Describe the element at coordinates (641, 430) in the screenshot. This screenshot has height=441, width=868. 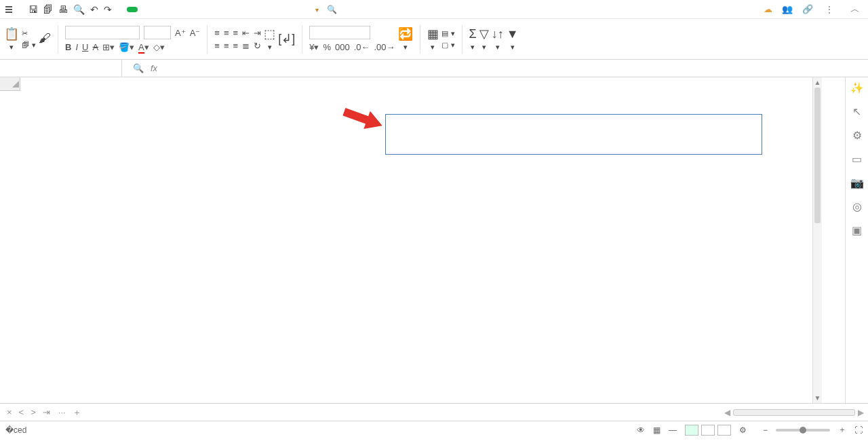
I see `eye-icon: 👁` at that location.